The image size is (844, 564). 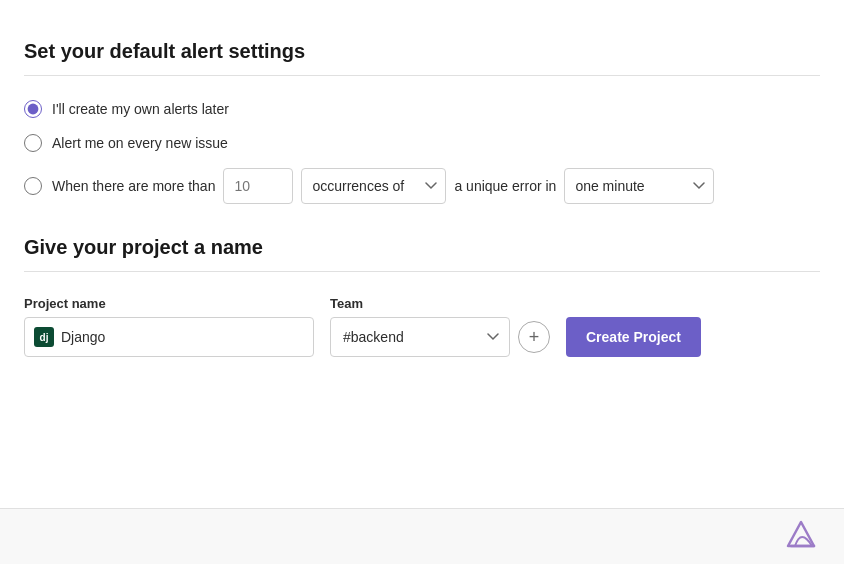 What do you see at coordinates (422, 143) in the screenshot?
I see `alert-option-2: Alert me on every new issue` at bounding box center [422, 143].